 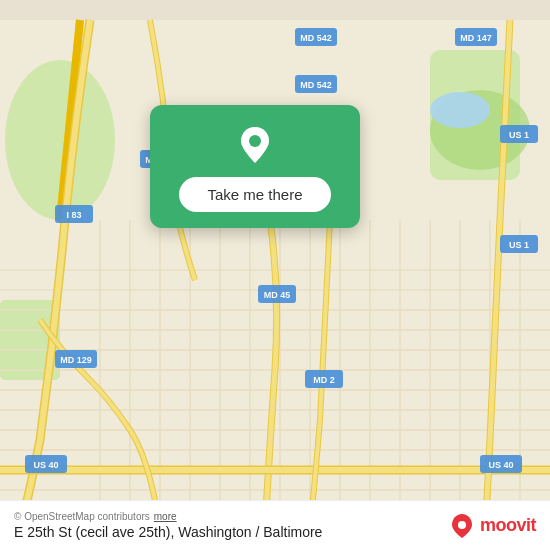 I want to click on svg-text: MD 129, so click(x=76, y=360).